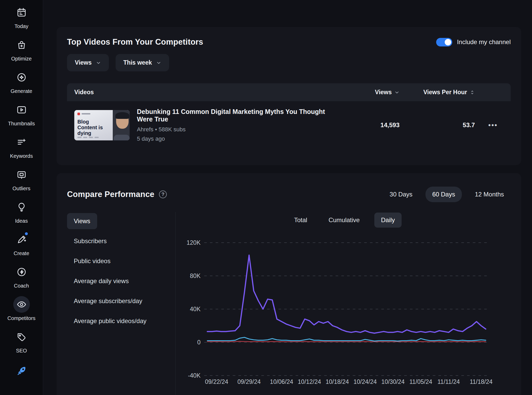 The height and width of the screenshot is (395, 532). What do you see at coordinates (21, 351) in the screenshot?
I see `sidebar-item-label: SEO` at bounding box center [21, 351].